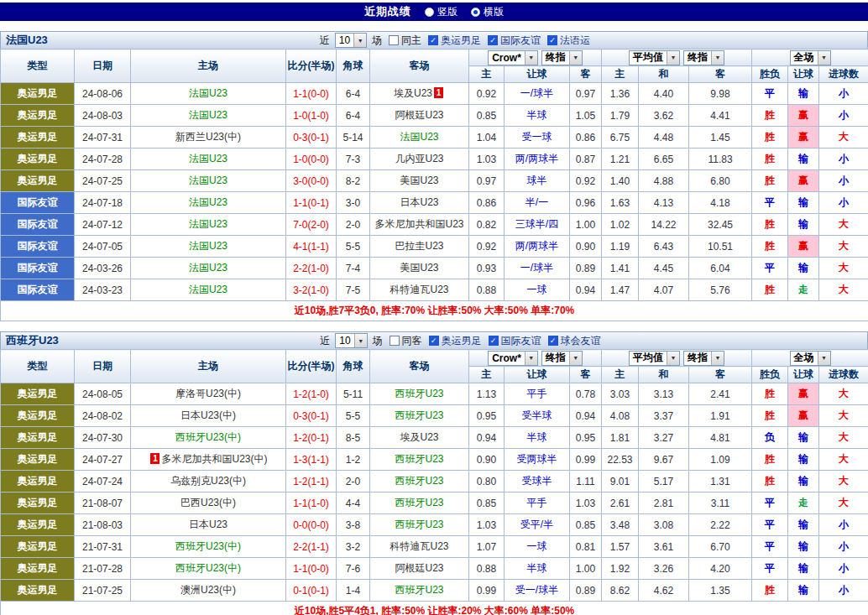 This screenshot has height=615, width=868. I want to click on home-team-cell: 澳洲U23(中), so click(208, 591).